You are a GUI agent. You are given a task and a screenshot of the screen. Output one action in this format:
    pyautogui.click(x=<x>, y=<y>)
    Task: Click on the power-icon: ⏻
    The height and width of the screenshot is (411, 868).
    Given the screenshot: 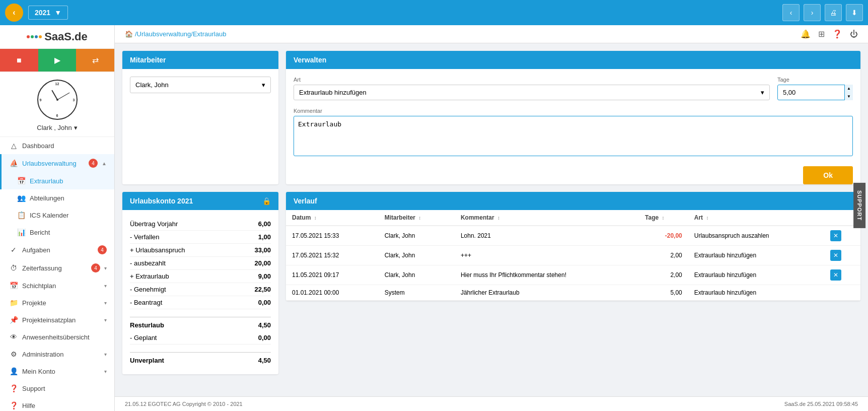 What is the action you would take?
    pyautogui.click(x=854, y=34)
    